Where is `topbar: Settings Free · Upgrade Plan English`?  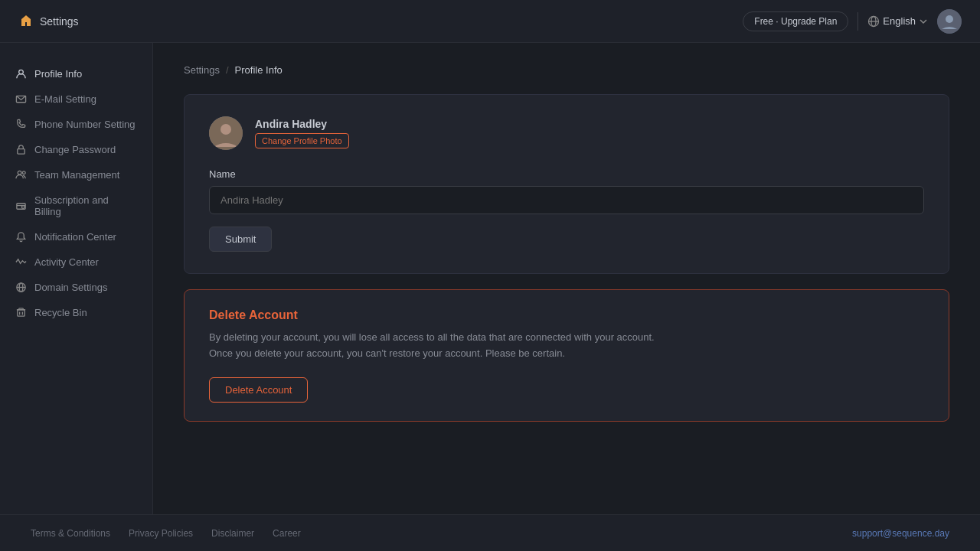
topbar: Settings Free · Upgrade Plan English is located at coordinates (490, 21).